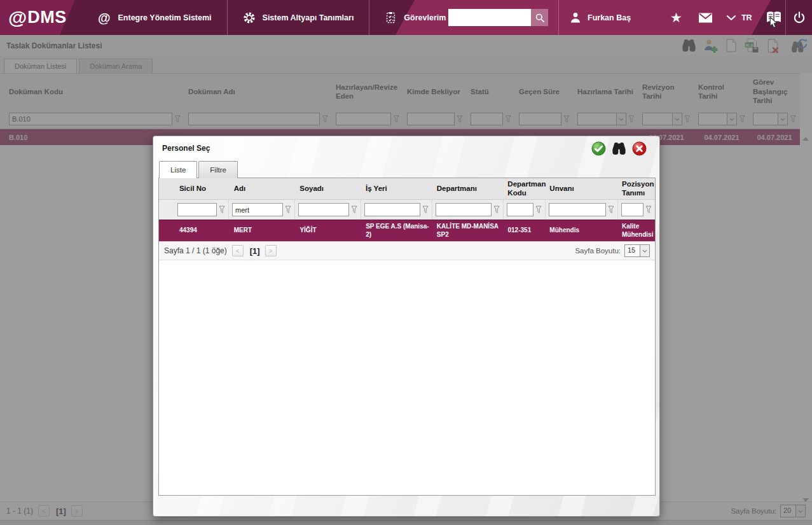 The image size is (812, 525). Describe the element at coordinates (329, 230) in the screenshot. I see `cell-soyadi: YİĞİT` at that location.